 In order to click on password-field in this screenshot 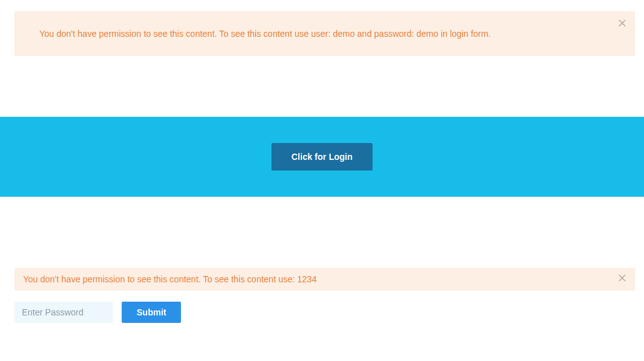, I will do `click(64, 312)`.